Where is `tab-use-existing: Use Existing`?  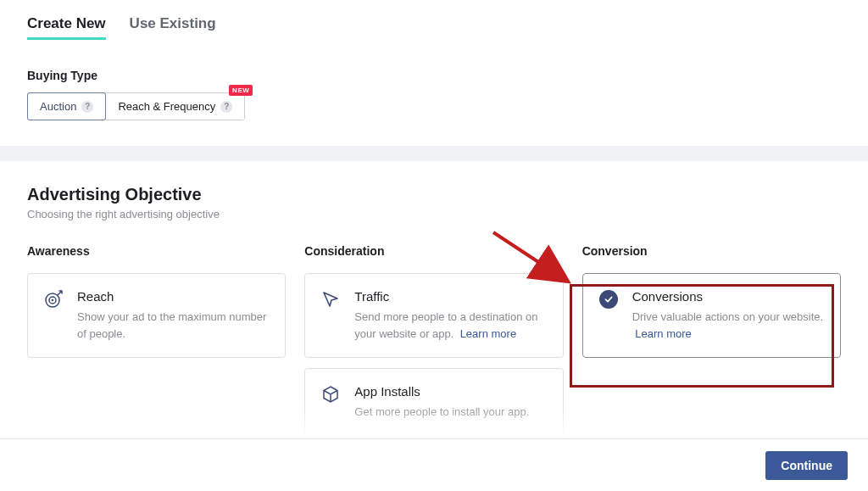 tab-use-existing: Use Existing is located at coordinates (173, 27).